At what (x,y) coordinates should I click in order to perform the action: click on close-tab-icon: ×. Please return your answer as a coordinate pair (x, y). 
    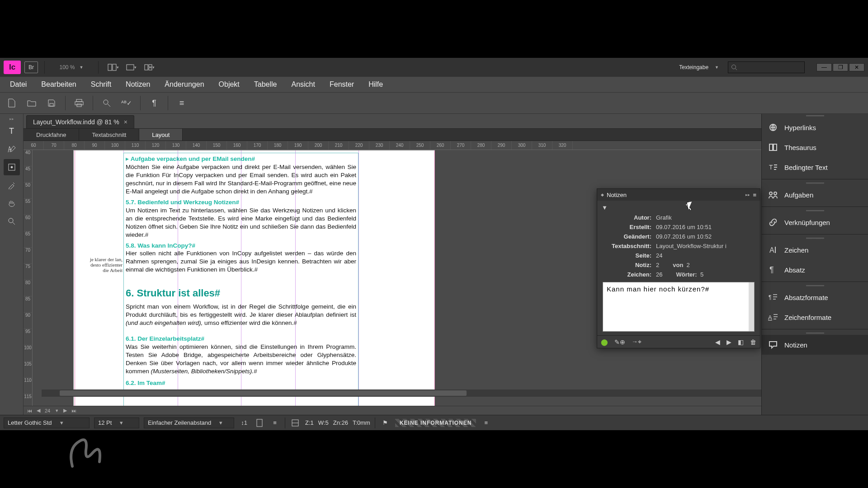
    Looking at the image, I should click on (126, 122).